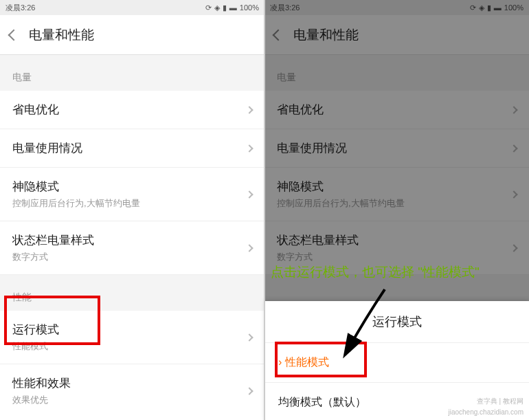 The height and width of the screenshot is (420, 529). I want to click on annotation-text: 点击运行模式，也可选择 "性能模式", so click(375, 272).